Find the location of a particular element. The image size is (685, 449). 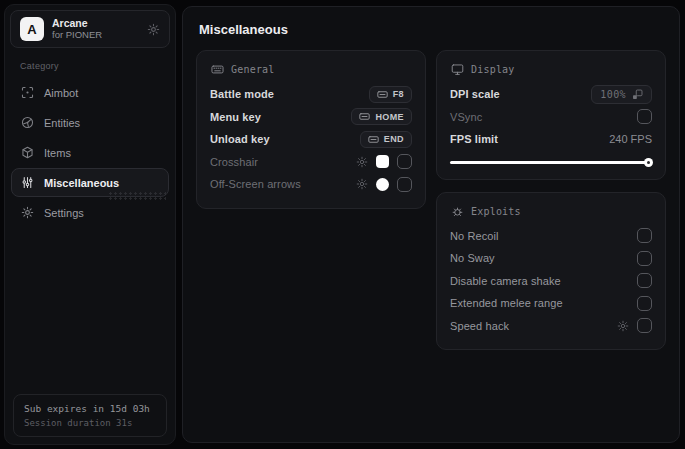

setting-label: No Sway is located at coordinates (472, 258).